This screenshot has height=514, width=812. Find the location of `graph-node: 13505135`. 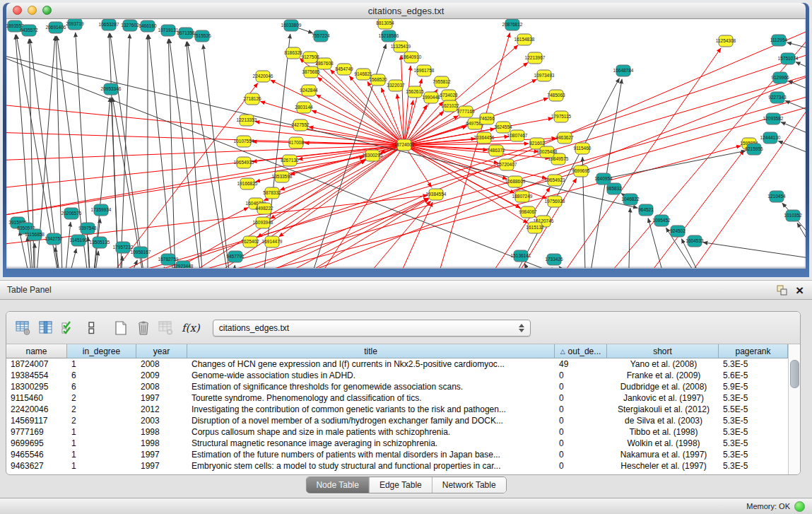

graph-node: 13505135 is located at coordinates (100, 243).